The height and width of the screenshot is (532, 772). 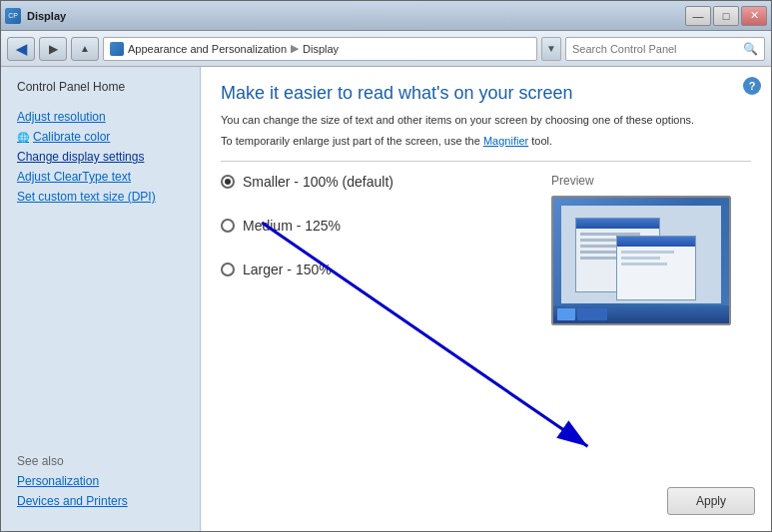 I want to click on preview-image, so click(x=641, y=261).